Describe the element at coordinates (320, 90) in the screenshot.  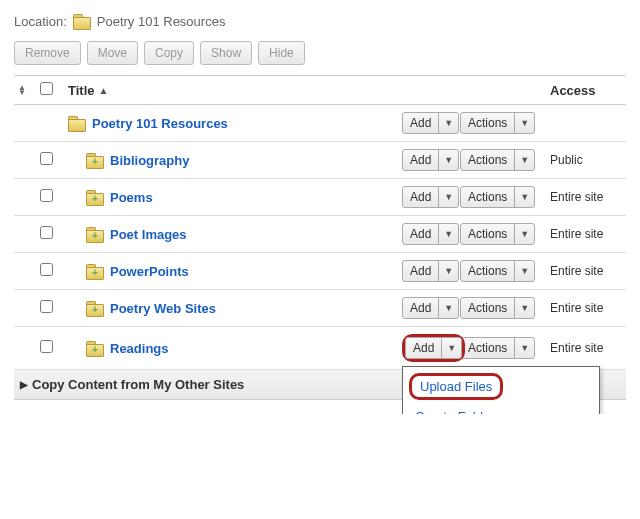
I see `table-header: ▲▼ Title ▲ Access` at that location.